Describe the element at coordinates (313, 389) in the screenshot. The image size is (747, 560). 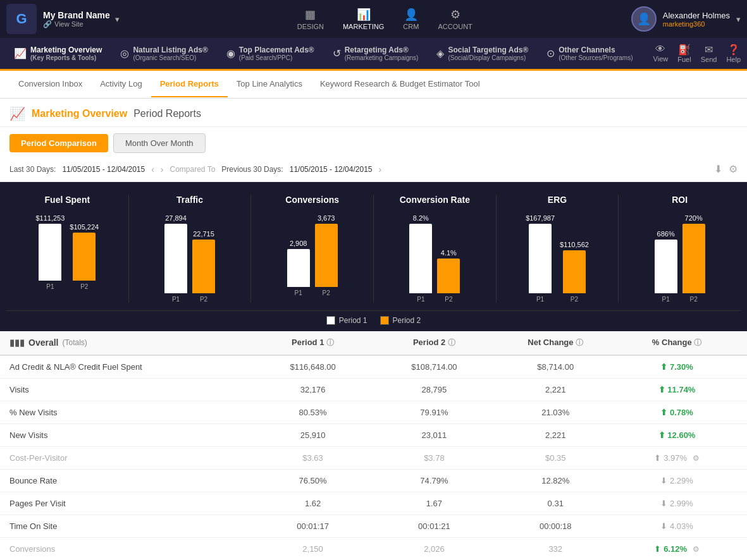
I see `row-p1-1: 32,176` at that location.